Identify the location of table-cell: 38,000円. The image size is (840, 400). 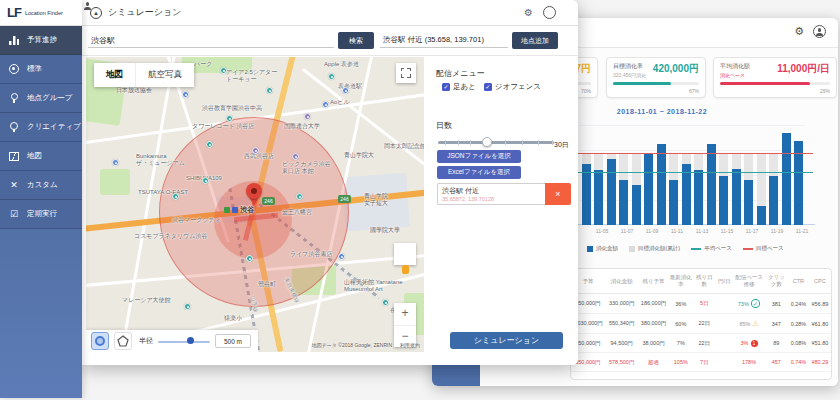
(654, 344).